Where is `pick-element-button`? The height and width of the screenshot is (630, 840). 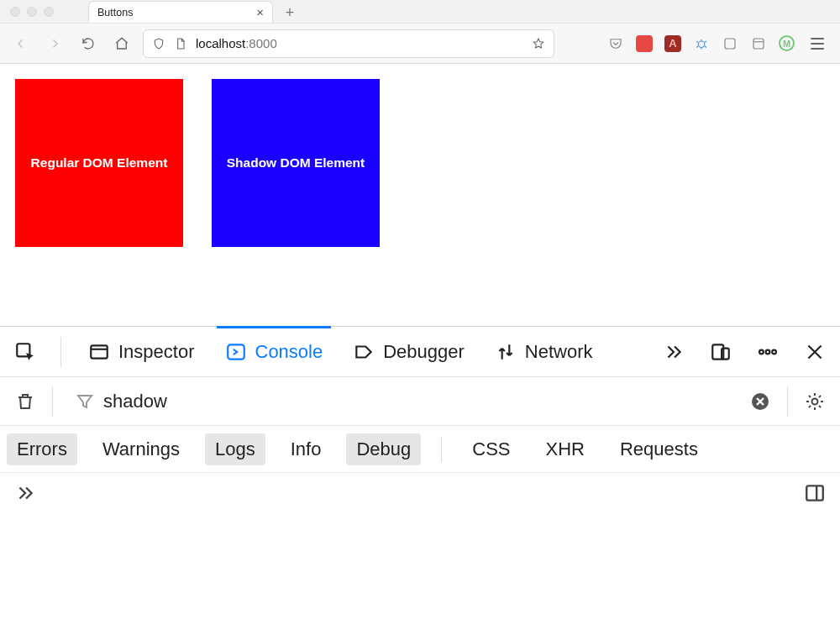
pick-element-button is located at coordinates (25, 352).